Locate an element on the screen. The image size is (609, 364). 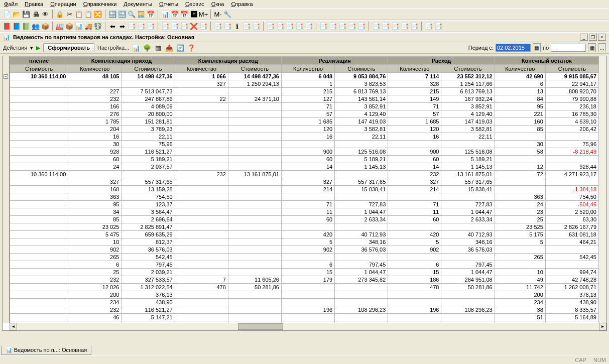
table-row: 10 360 114,0023213 161 875,0123213 161 8… is located at coordinates (304, 175).